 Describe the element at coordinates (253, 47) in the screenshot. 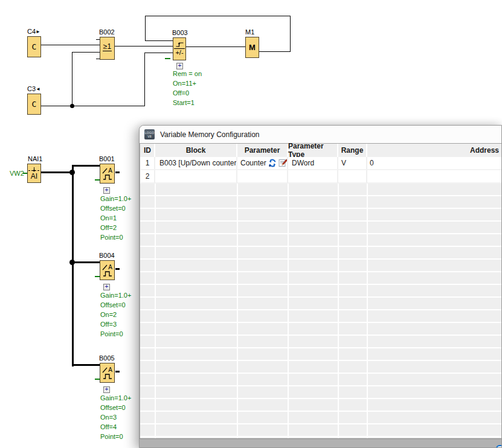

I see `marker-symbol: M` at that location.